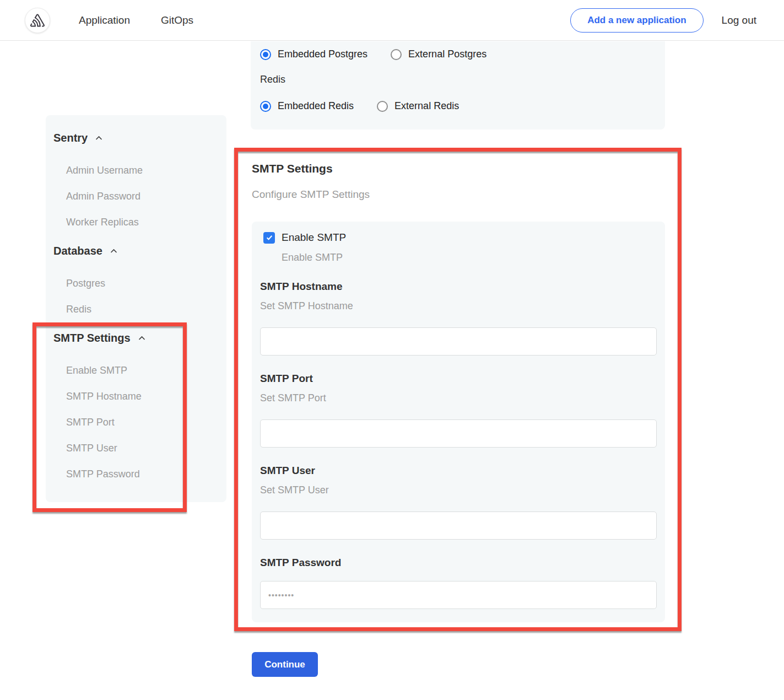  What do you see at coordinates (463, 563) in the screenshot?
I see `smtp-password-label: SMTP Password` at bounding box center [463, 563].